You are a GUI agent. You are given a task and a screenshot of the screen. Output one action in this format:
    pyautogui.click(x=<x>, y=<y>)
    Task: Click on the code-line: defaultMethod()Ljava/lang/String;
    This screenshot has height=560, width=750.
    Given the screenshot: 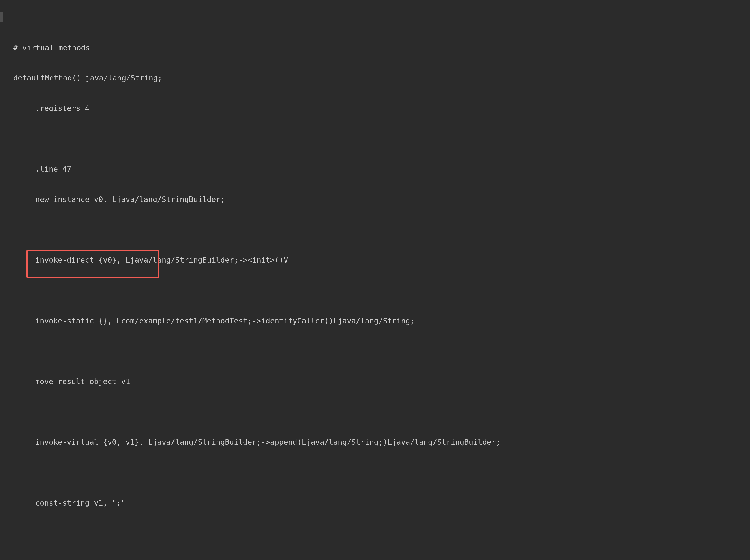 What is the action you would take?
    pyautogui.click(x=377, y=78)
    